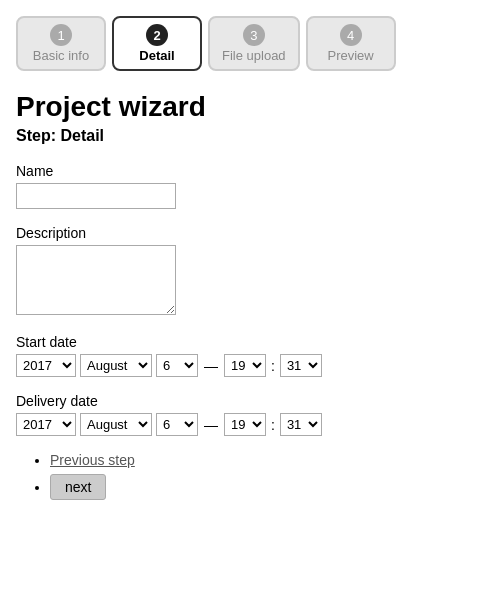  I want to click on step-detail: 2 Detail, so click(157, 44).